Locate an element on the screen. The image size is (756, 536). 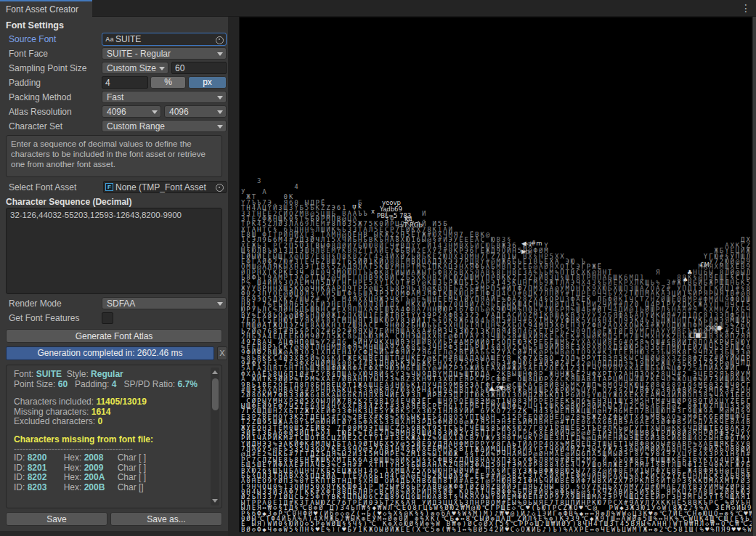
sampling-point-size-row: Sampling Point Size Custom Size 60 is located at coordinates (115, 68).